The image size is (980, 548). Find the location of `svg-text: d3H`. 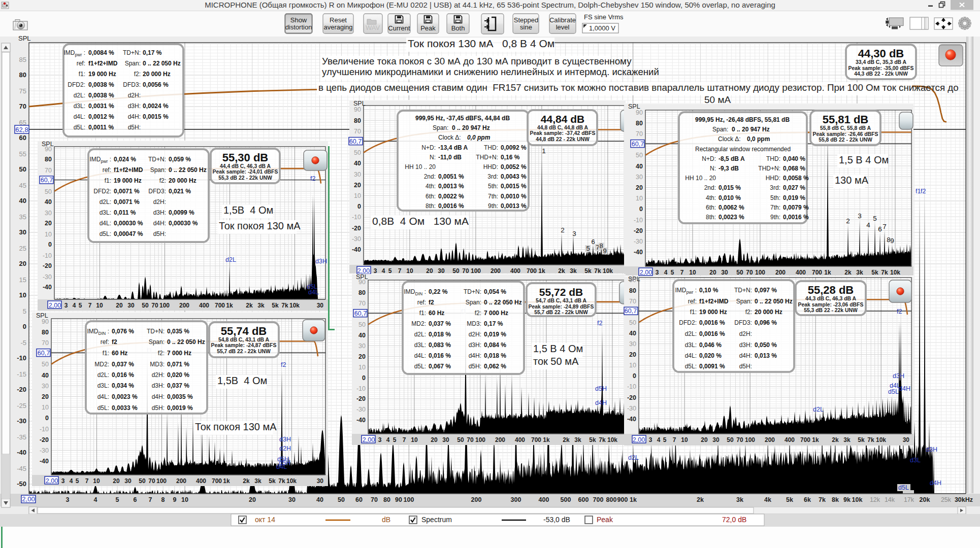

svg-text: d3H is located at coordinates (931, 450).